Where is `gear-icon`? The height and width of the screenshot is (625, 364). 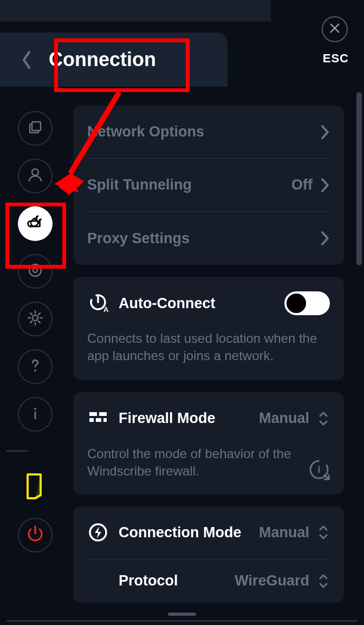
gear-icon is located at coordinates (35, 319).